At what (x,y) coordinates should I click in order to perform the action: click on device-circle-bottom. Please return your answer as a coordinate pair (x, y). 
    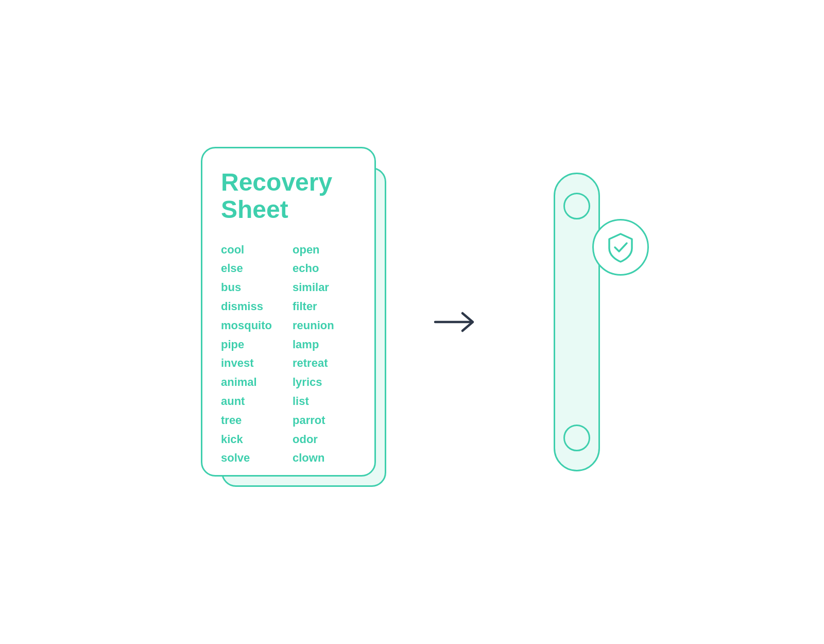
    Looking at the image, I should click on (577, 438).